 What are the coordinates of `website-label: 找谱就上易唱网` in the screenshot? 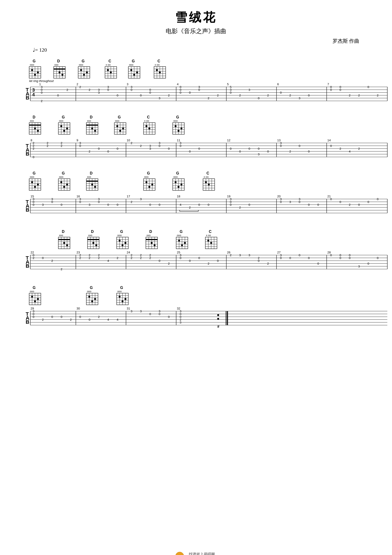 It's located at (202, 554).